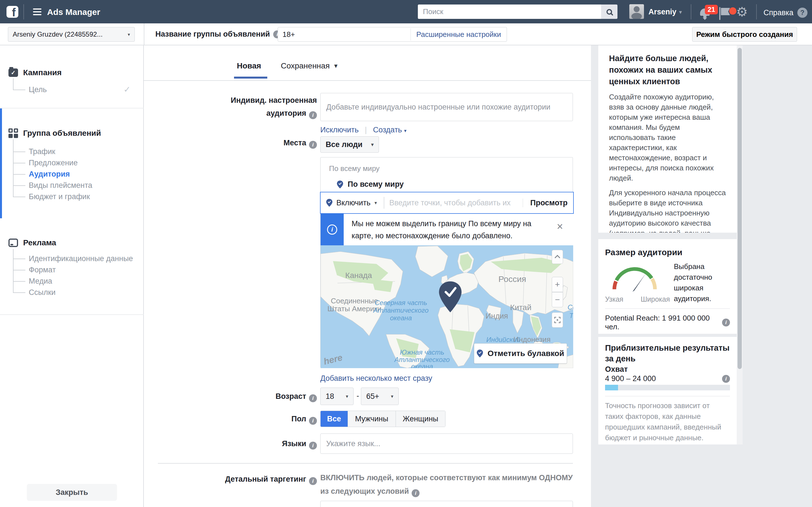 The height and width of the screenshot is (507, 812). I want to click on adset-name-field: Расширенные настройки, so click(393, 34).